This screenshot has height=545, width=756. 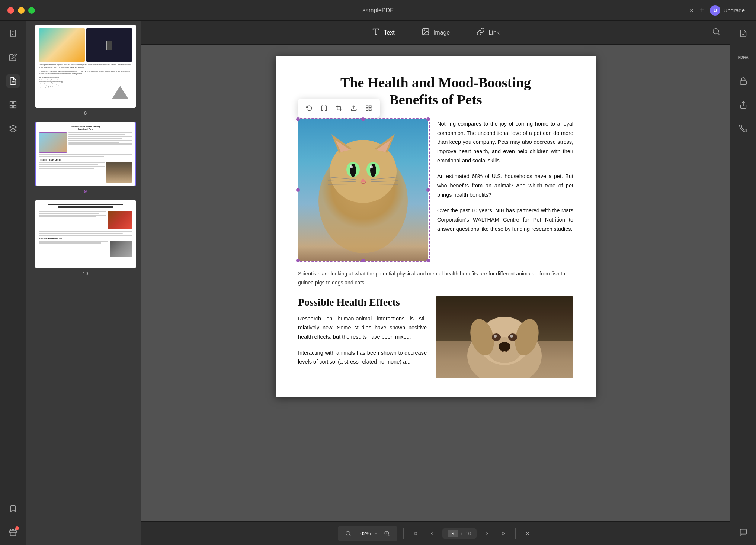 What do you see at coordinates (702, 10) in the screenshot?
I see `add-tab-icon: +` at bounding box center [702, 10].